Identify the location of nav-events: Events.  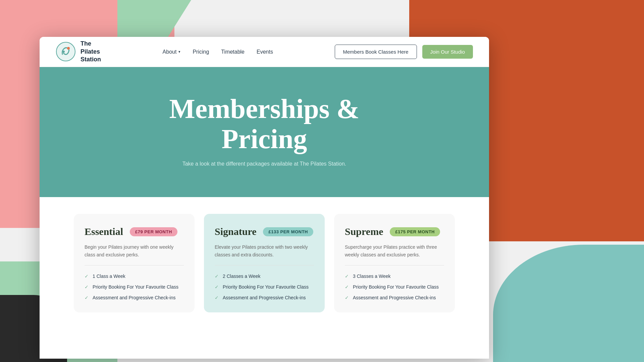
(265, 52).